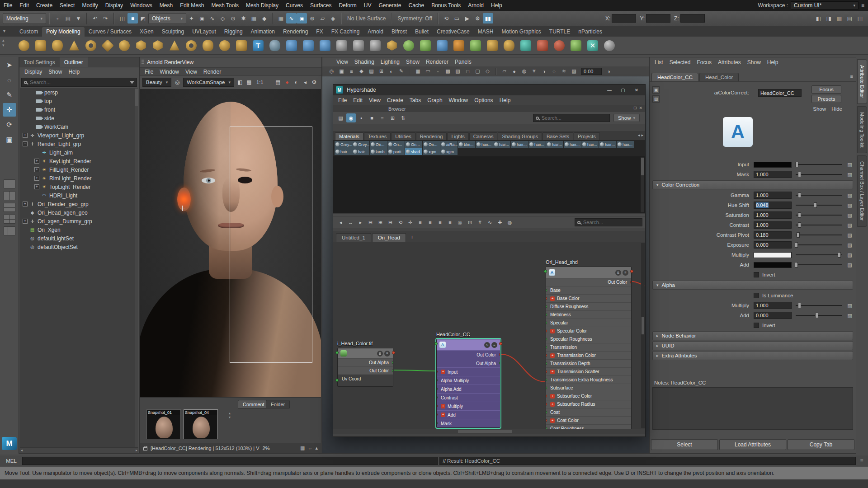 The width and height of the screenshot is (868, 488). What do you see at coordinates (609, 46) in the screenshot?
I see `average-vertices-icon` at bounding box center [609, 46].